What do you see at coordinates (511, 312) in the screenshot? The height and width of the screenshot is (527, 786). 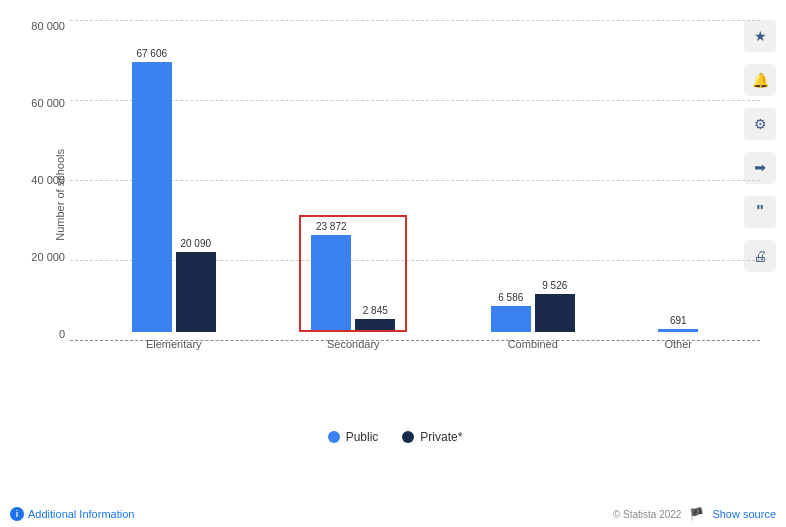 I see `bar-combined-public: 6 586` at bounding box center [511, 312].